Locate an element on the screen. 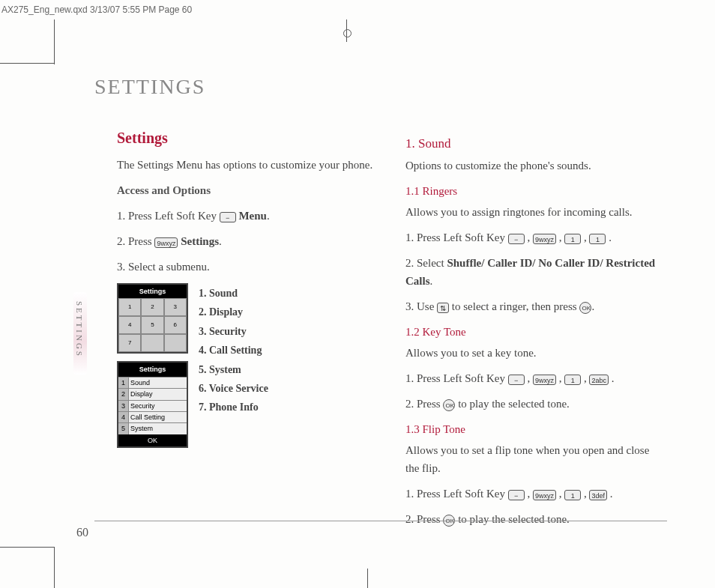 The height and width of the screenshot is (588, 715). row-index: 1 is located at coordinates (124, 383).